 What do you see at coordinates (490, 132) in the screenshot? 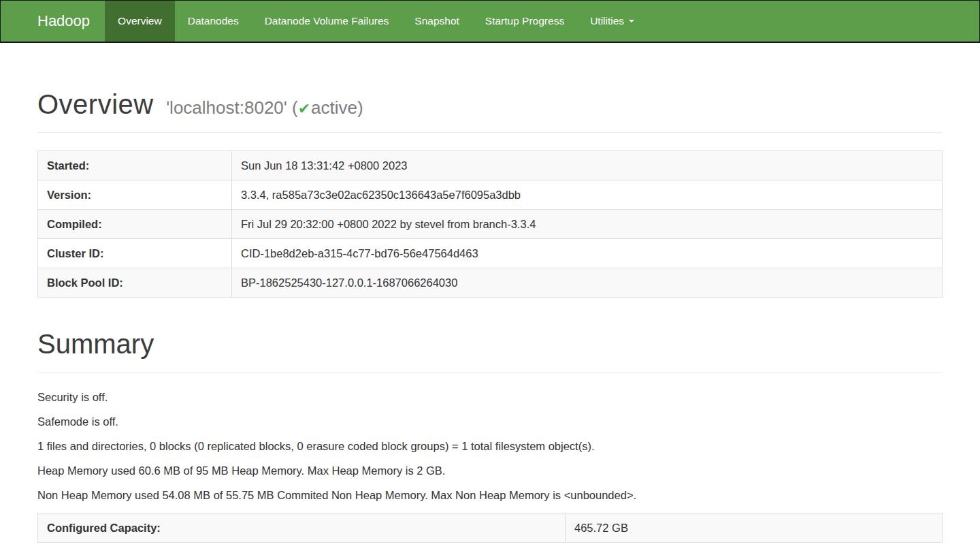
I see `header-divider` at bounding box center [490, 132].